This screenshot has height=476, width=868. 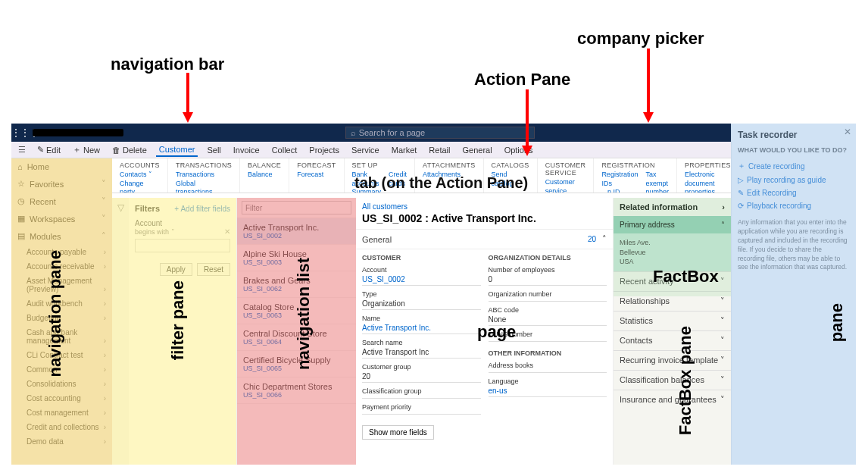 What do you see at coordinates (86, 150) in the screenshot?
I see `new-button: ＋New` at bounding box center [86, 150].